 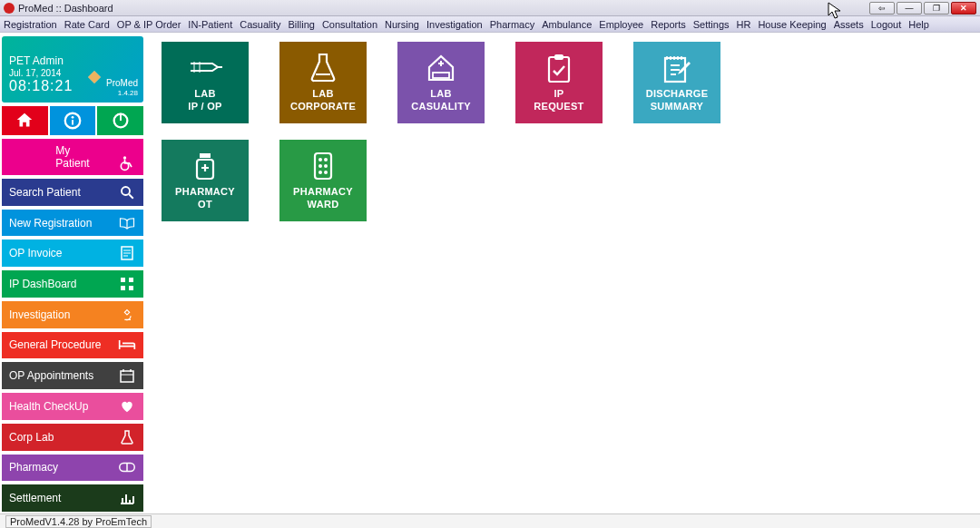 I want to click on menu-bar: Registration Rate Card OP & IP Order IN-…, so click(x=490, y=24).